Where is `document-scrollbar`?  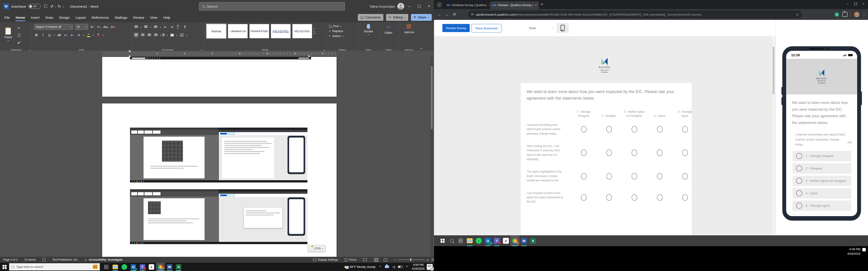
document-scrollbar is located at coordinates (432, 157).